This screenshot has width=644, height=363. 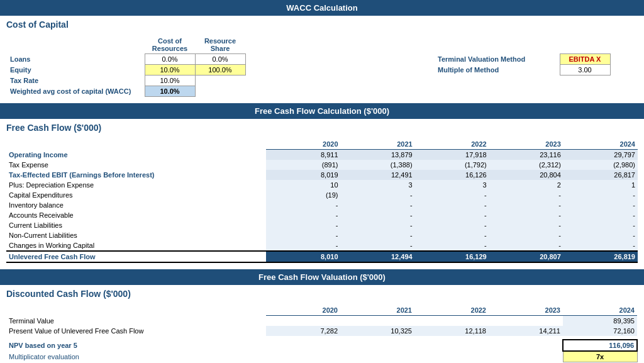 What do you see at coordinates (303, 205) in the screenshot?
I see `inventory-2020: -` at bounding box center [303, 205].